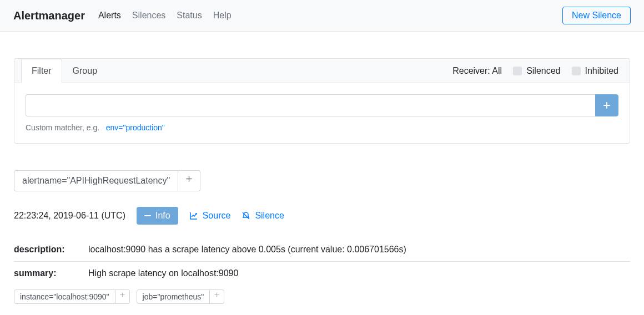  I want to click on silence-label: Silence, so click(269, 216).